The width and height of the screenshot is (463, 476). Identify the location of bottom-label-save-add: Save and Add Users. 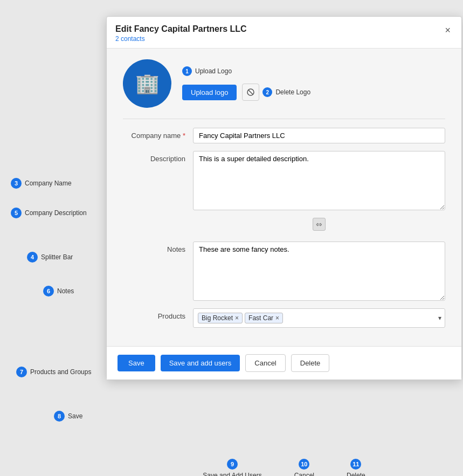
(232, 474).